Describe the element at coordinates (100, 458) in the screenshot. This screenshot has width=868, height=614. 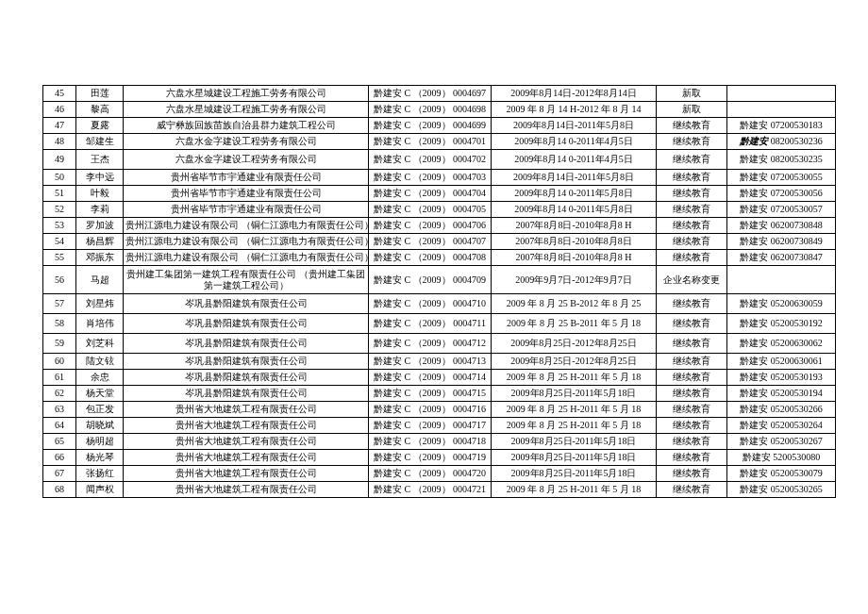
I see `cell-name: 杨光琴` at that location.